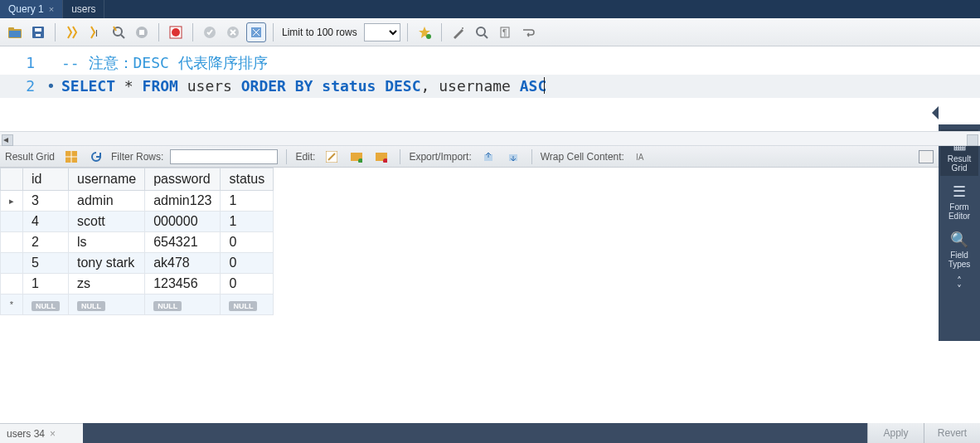 This screenshot has height=443, width=980. What do you see at coordinates (176, 32) in the screenshot?
I see `stop-on-error-button` at bounding box center [176, 32].